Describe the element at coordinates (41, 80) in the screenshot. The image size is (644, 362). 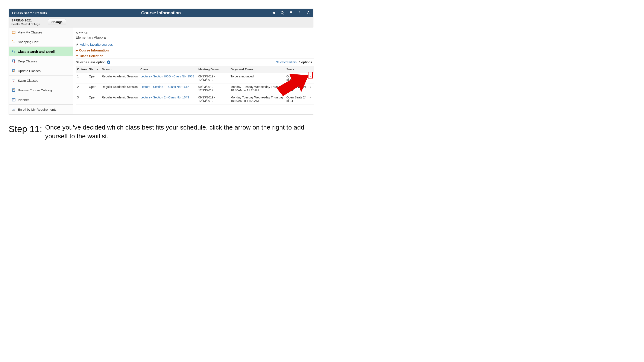
I see `sidebar-item-swap-classes: Swap Classes` at that location.